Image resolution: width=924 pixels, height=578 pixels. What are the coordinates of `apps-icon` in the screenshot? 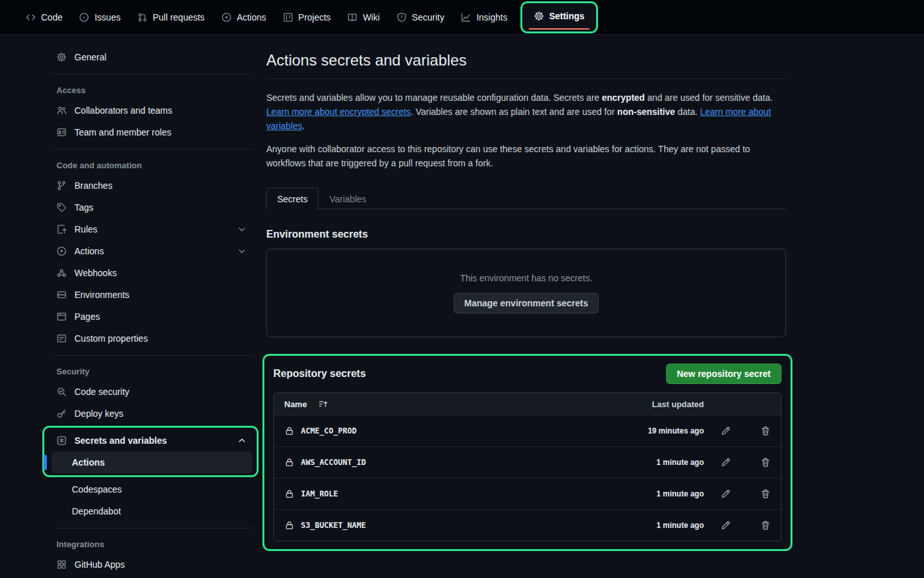 It's located at (62, 565).